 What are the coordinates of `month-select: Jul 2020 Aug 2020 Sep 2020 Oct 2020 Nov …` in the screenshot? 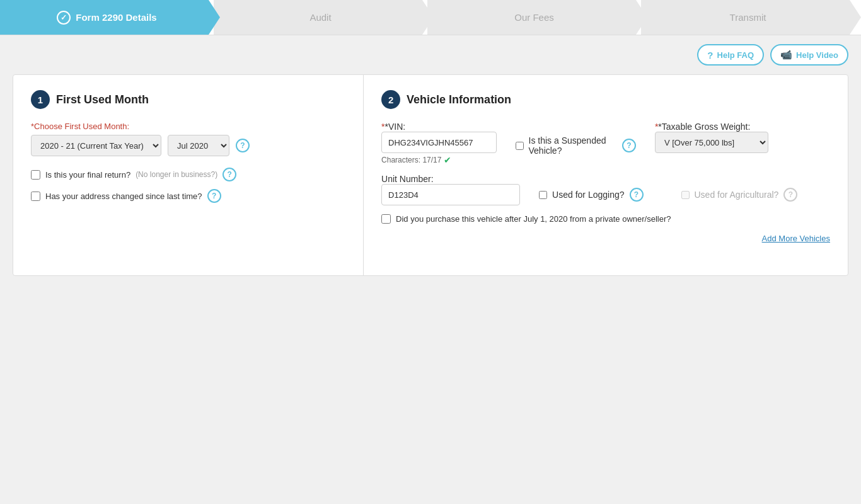 It's located at (199, 146).